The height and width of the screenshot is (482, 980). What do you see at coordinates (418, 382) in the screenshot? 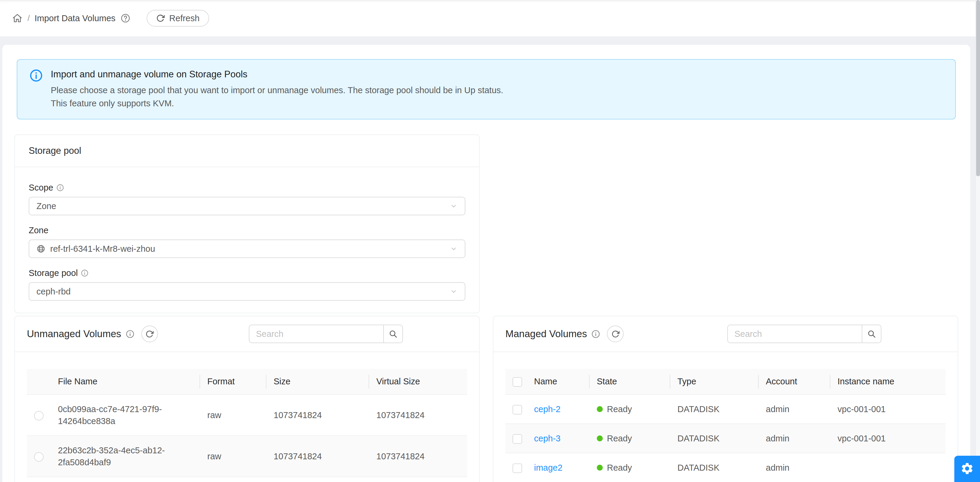
I see `column-header-virtual-size: Virtual Size` at bounding box center [418, 382].